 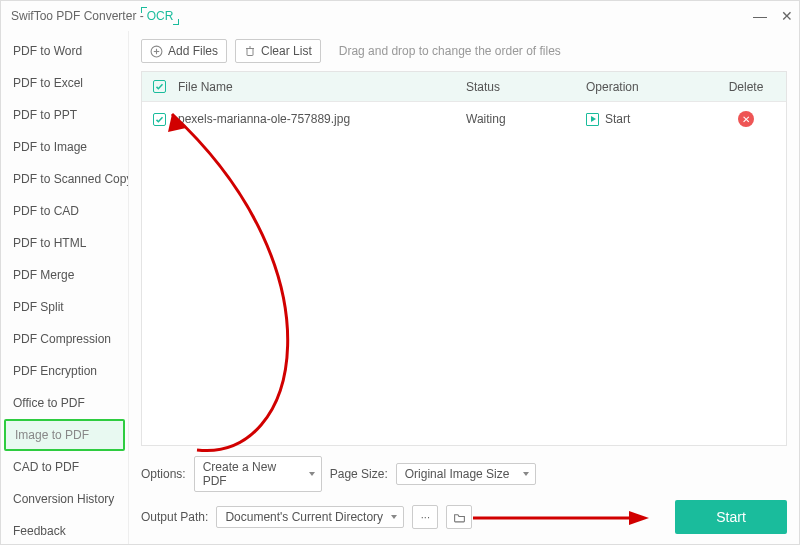 I want to click on output-row: Output Path: Document's Current Director…, so click(x=464, y=517).